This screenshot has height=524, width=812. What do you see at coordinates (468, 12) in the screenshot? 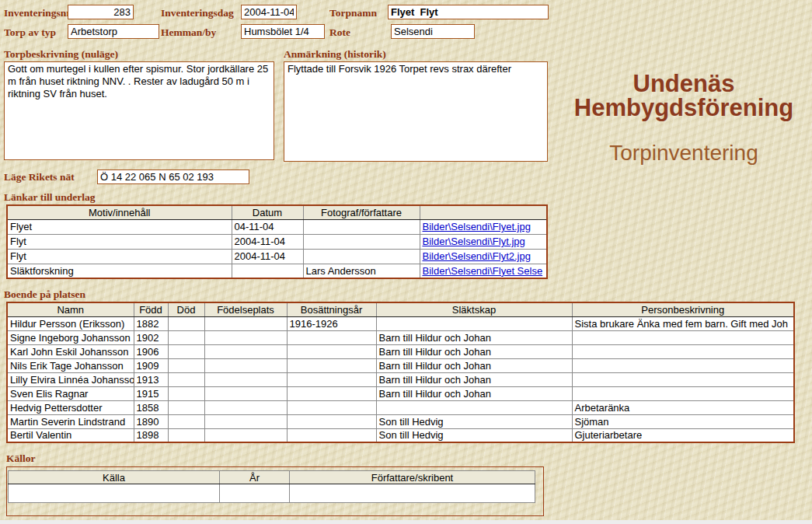
I see `torp-name-field` at bounding box center [468, 12].